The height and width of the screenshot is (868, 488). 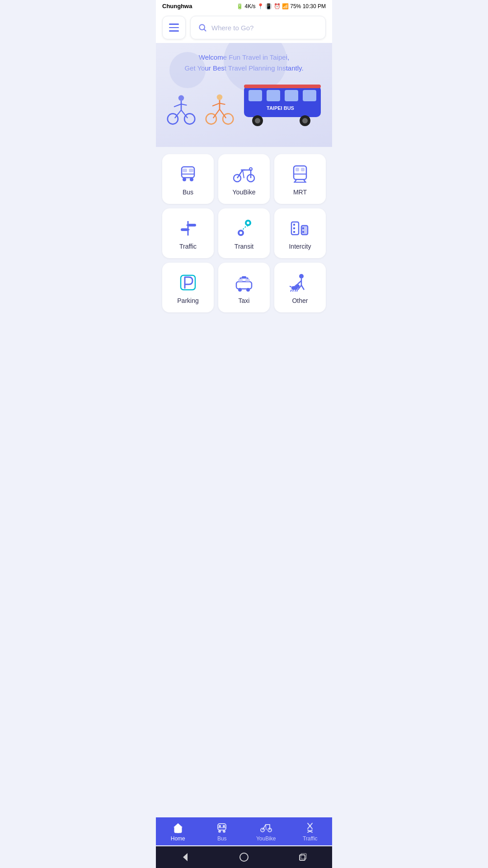 What do you see at coordinates (244, 6) in the screenshot?
I see `status-bar: Chunghwa 🔋 4K/s 📍 📳 ⏰ 📶 75% 10:30 PM` at bounding box center [244, 6].